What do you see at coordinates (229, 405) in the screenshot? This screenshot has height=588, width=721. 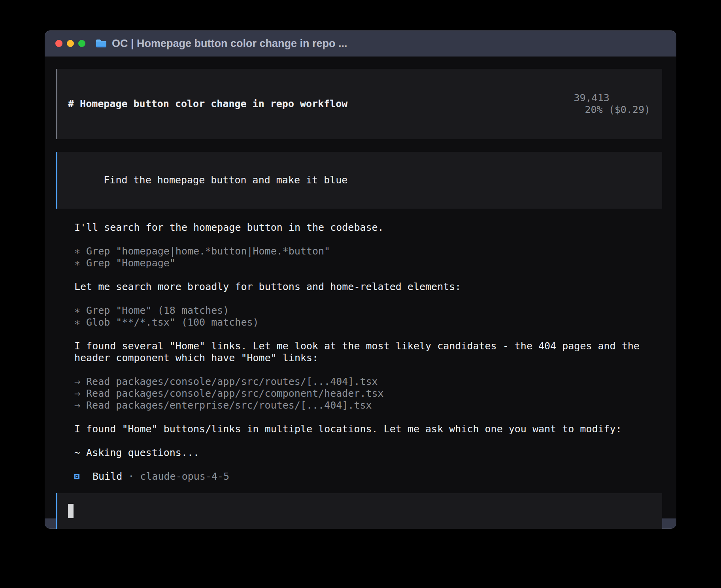 I see `tool-call-text: Read packages/enterprise/src/routes/[...…` at bounding box center [229, 405].